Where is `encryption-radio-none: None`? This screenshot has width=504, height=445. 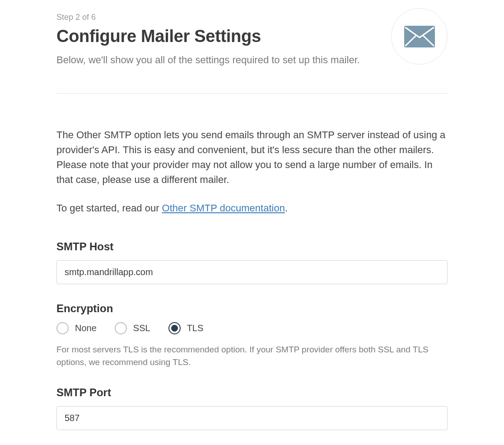
encryption-radio-none: None is located at coordinates (77, 328).